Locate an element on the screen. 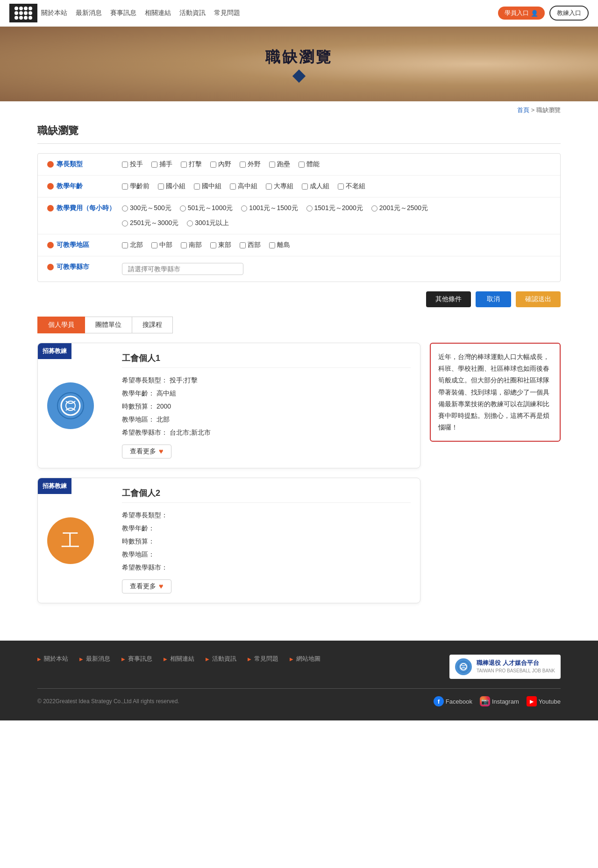 The height and width of the screenshot is (868, 598). region-option-north: 北部 is located at coordinates (133, 245).